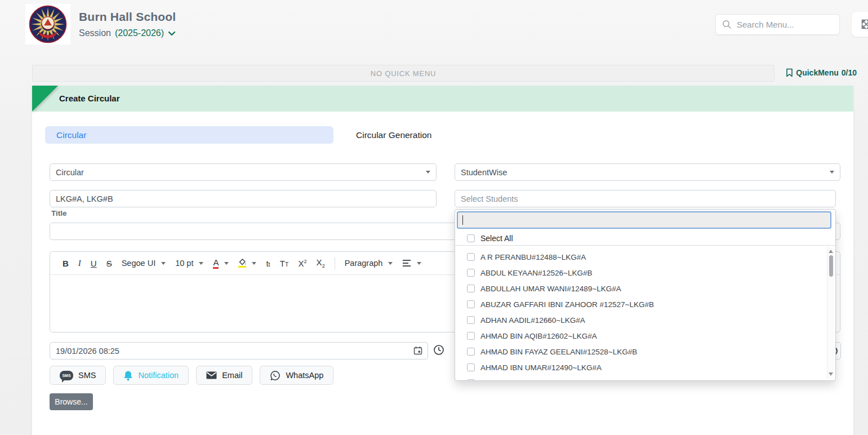 The image size is (868, 435). What do you see at coordinates (71, 402) in the screenshot?
I see `browse-button: Browse...` at bounding box center [71, 402].